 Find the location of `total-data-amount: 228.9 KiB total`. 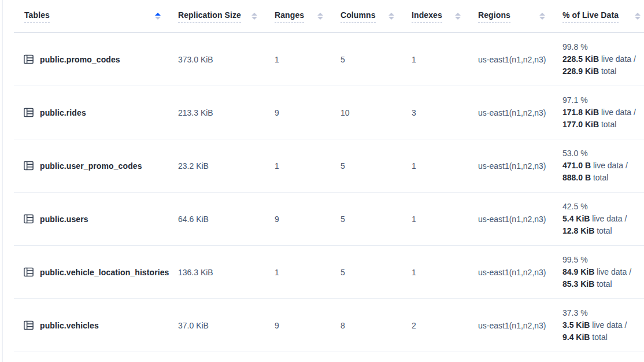

total-data-amount: 228.9 KiB total is located at coordinates (590, 72).